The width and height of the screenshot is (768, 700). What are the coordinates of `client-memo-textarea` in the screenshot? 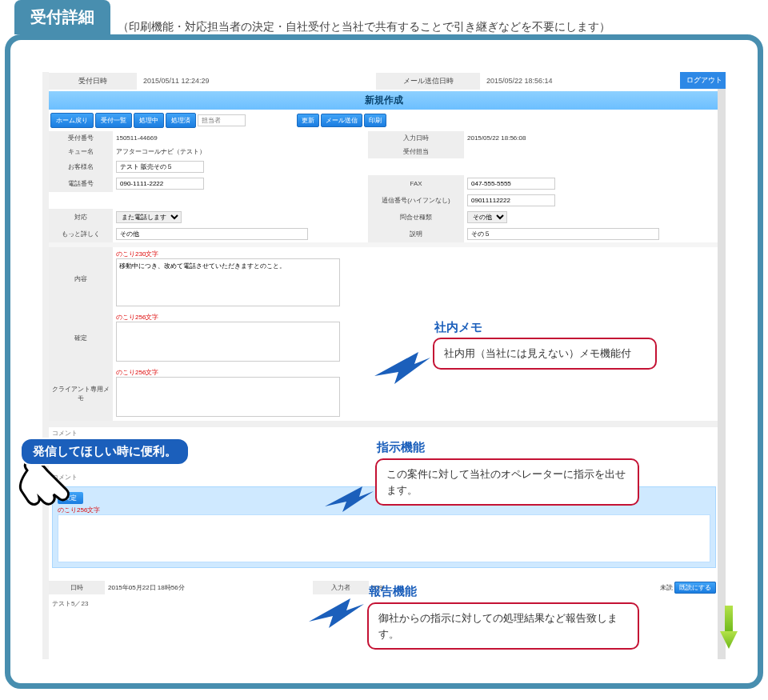 It's located at (228, 397).